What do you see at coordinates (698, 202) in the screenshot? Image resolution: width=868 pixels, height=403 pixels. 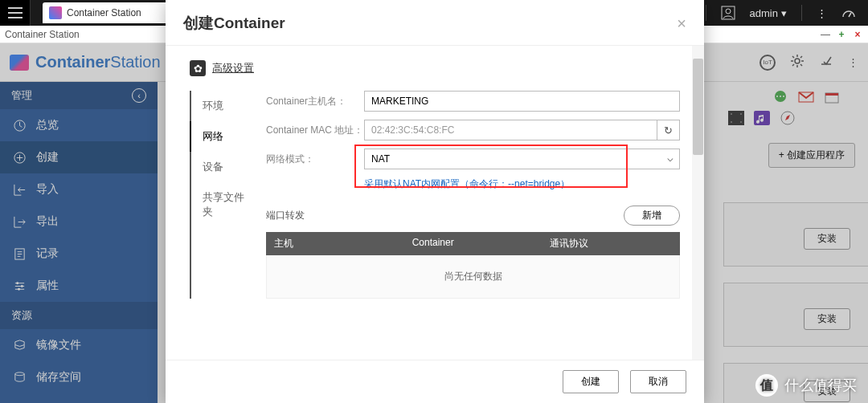 I see `scrollbar-track` at bounding box center [698, 202].